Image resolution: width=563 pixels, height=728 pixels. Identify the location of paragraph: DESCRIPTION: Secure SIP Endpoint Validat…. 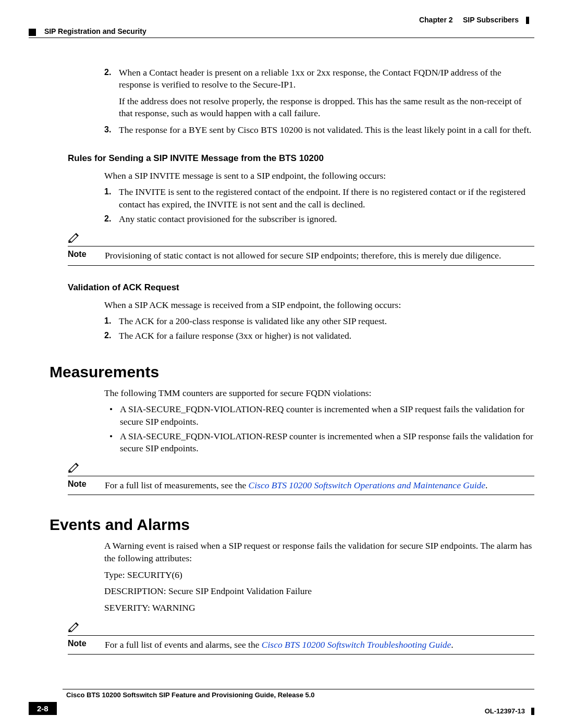
(319, 591).